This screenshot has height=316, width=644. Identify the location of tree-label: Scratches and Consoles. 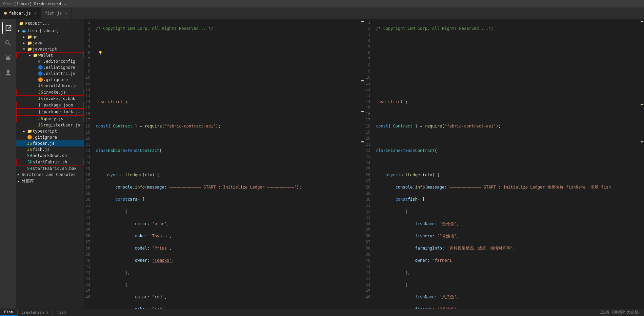
(49, 175).